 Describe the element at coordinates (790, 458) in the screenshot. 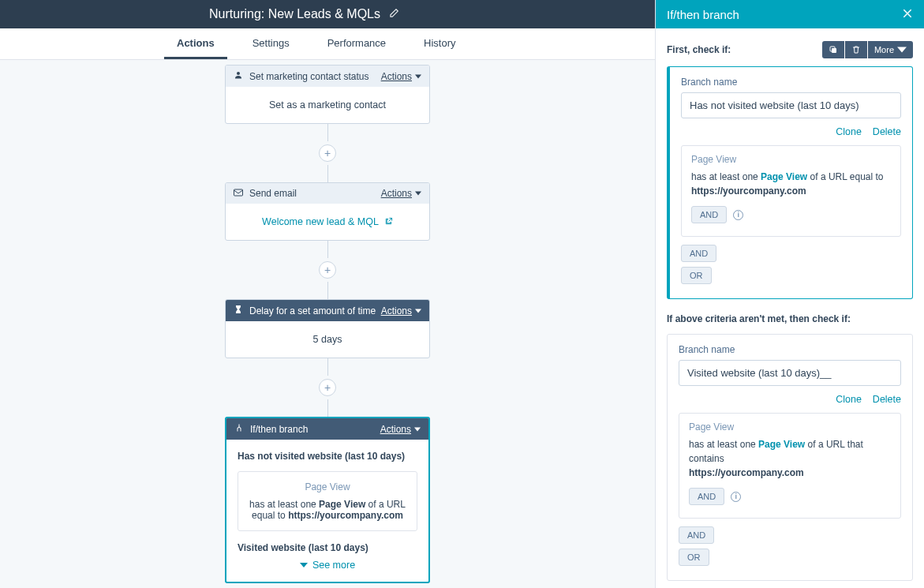

I see `branch-block-2: Branch name Clone Delete Page View has a…` at that location.